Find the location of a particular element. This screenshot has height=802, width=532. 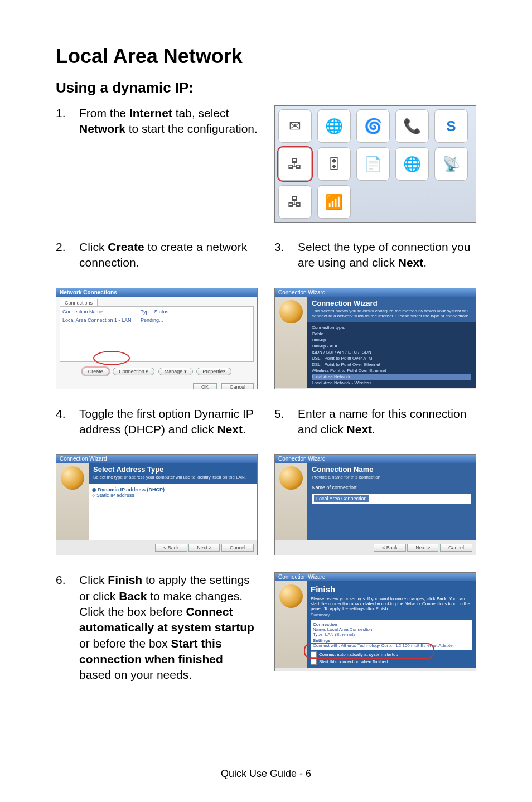

ok-button: OK is located at coordinates (205, 386).